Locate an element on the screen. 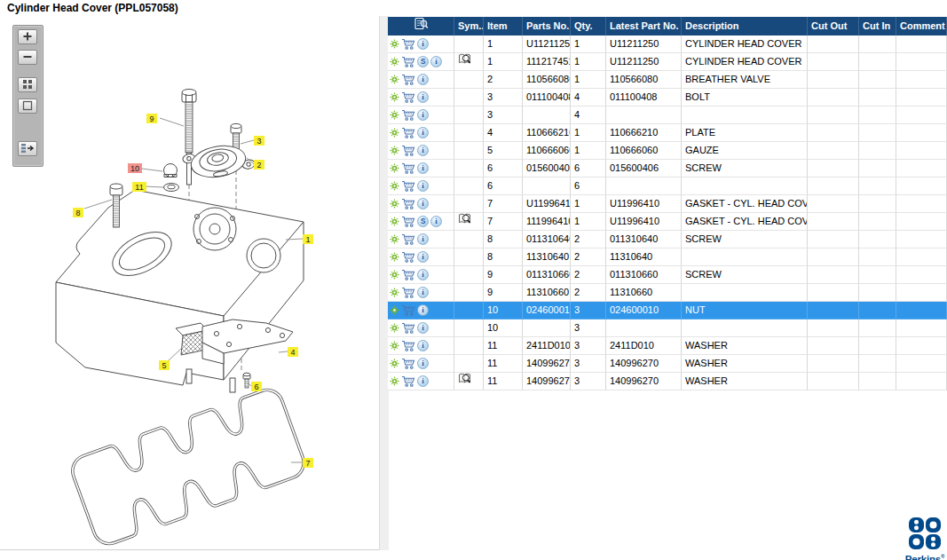  export-list-button is located at coordinates (28, 149).